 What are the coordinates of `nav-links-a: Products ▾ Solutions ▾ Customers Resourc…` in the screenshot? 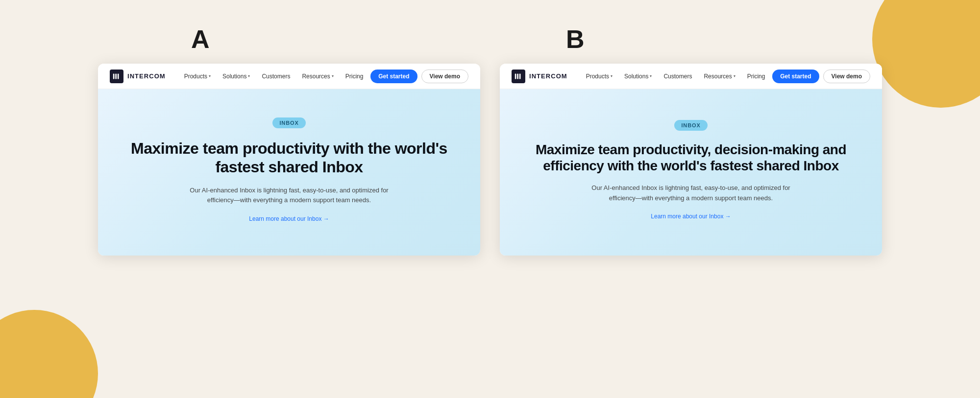 It's located at (275, 76).